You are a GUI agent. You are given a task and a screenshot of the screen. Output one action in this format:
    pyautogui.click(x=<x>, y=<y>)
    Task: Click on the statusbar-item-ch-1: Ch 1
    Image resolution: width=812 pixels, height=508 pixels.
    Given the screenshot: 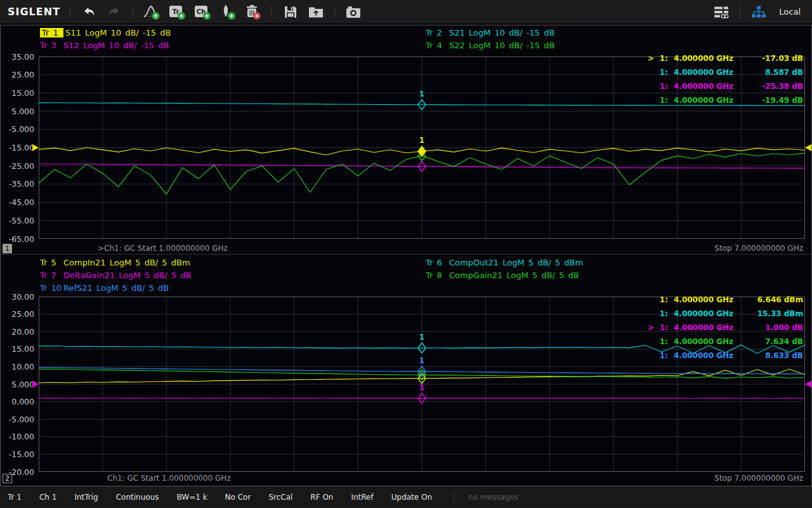 What is the action you would take?
    pyautogui.click(x=48, y=497)
    